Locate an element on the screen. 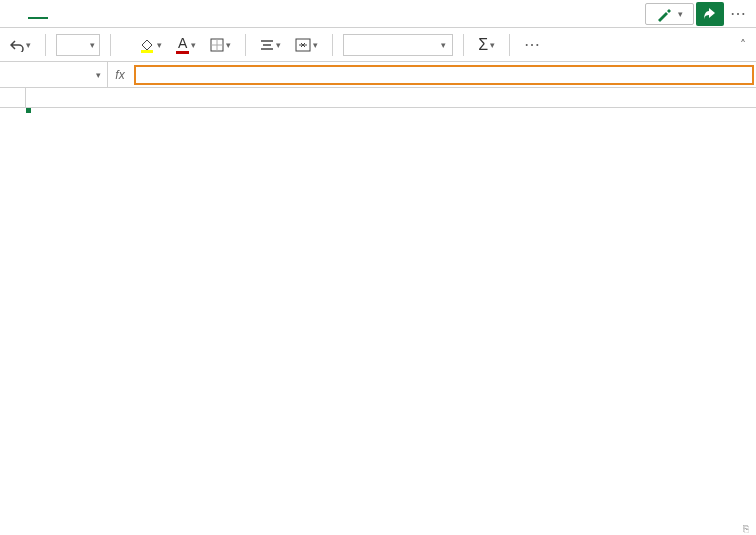 The image size is (756, 535). merge-button: ▾ is located at coordinates (306, 45).